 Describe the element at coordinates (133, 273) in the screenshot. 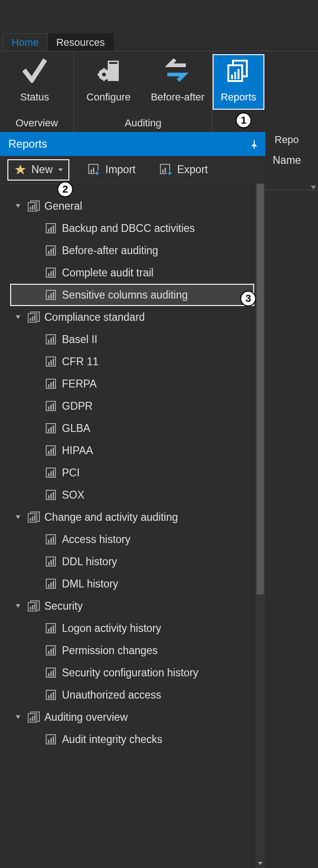

I see `tree-item: Complete audit trail` at that location.